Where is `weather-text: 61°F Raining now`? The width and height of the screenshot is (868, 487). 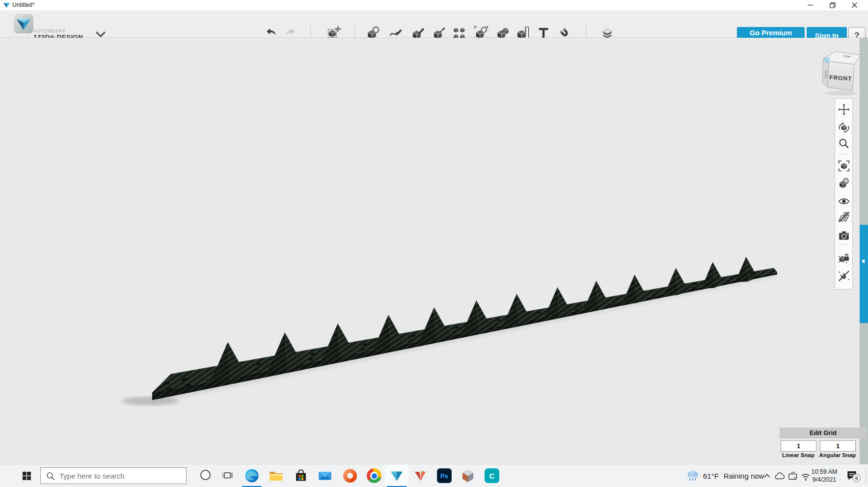
weather-text: 61°F Raining now is located at coordinates (733, 476).